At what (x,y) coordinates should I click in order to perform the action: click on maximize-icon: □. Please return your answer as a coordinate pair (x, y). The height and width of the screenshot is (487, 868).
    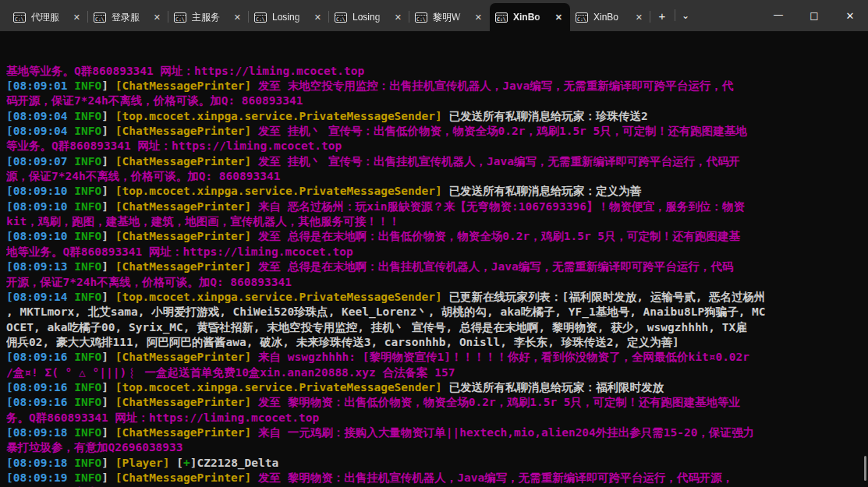
    Looking at the image, I should click on (814, 16).